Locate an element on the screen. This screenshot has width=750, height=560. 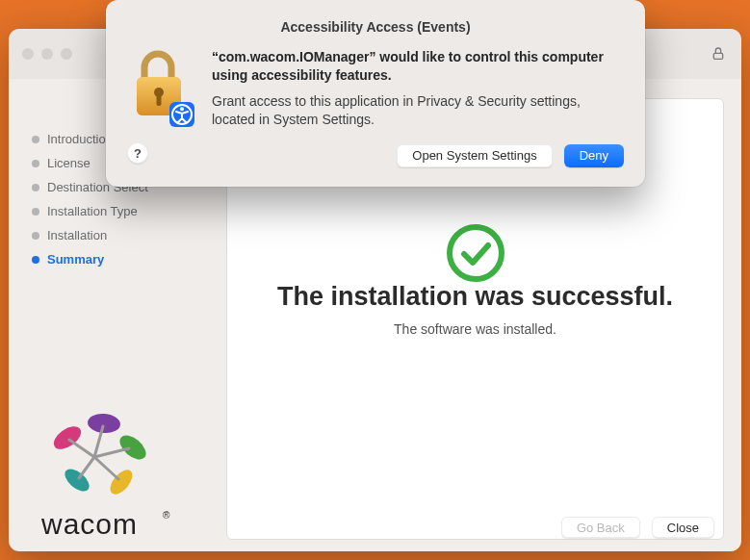
dialog-description: Grant access to this application in Priv… is located at coordinates (418, 111).